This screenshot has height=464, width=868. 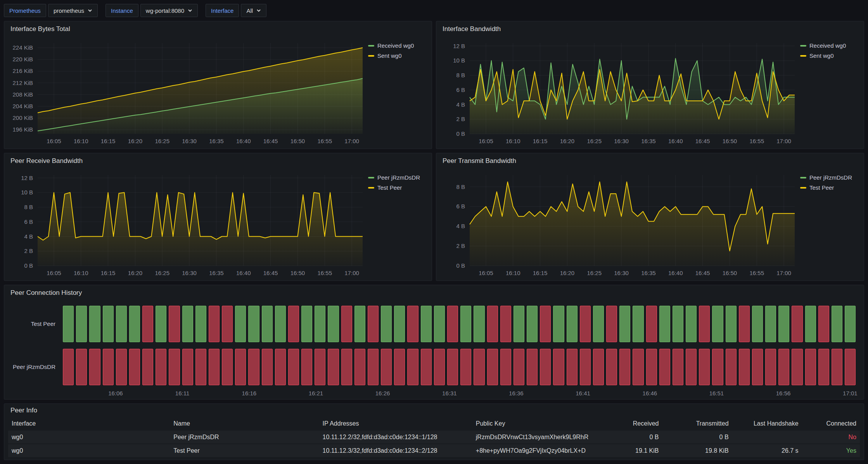 I want to click on column-header: Received, so click(x=631, y=424).